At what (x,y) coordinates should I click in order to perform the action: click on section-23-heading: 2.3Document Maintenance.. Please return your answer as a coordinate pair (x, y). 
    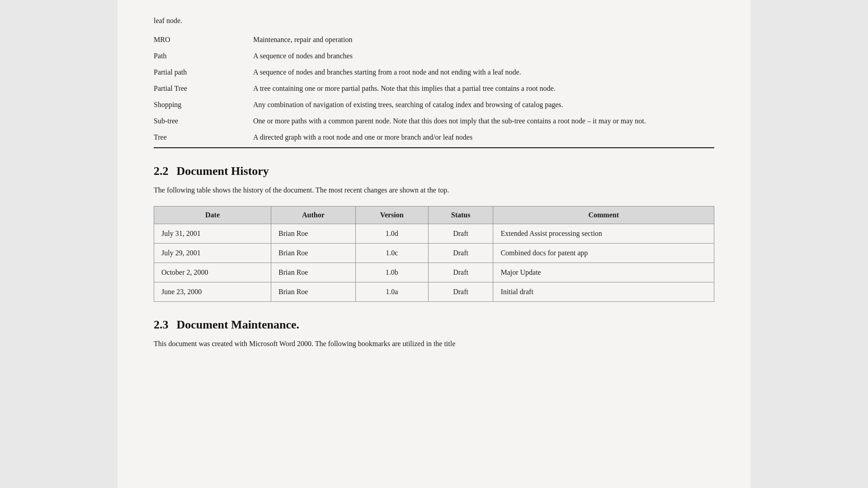
    Looking at the image, I should click on (434, 325).